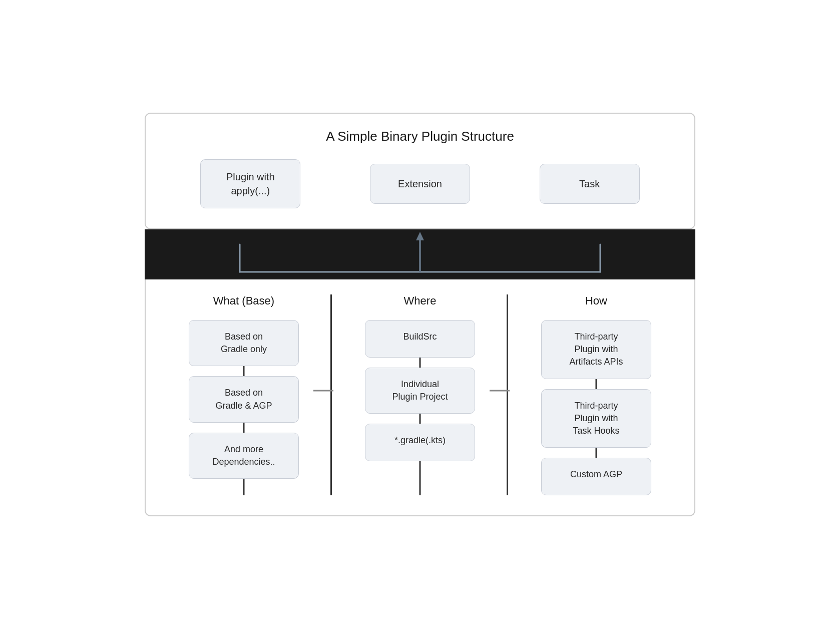 This screenshot has height=629, width=840. What do you see at coordinates (596, 408) in the screenshot?
I see `how-boxes: Third-partyPlugin withArtifacts APIs Thi…` at bounding box center [596, 408].